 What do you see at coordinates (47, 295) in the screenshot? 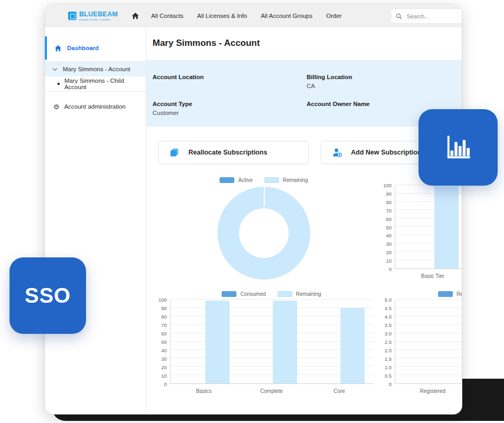
I see `sso-badge: SSO` at bounding box center [47, 295].